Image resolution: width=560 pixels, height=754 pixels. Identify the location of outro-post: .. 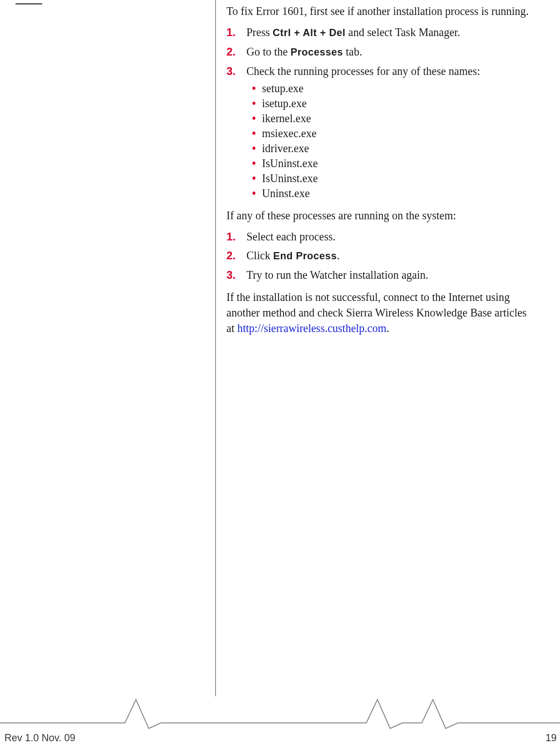
(387, 328).